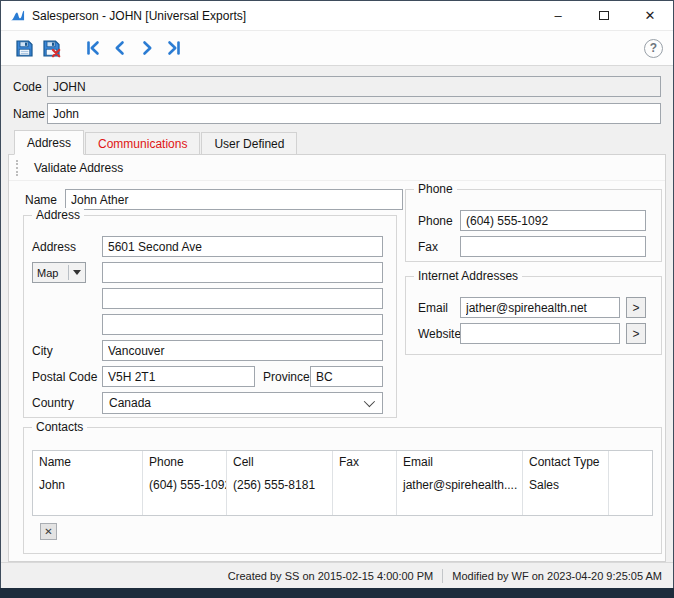 The image size is (674, 598). What do you see at coordinates (92, 48) in the screenshot?
I see `first-record-button` at bounding box center [92, 48].